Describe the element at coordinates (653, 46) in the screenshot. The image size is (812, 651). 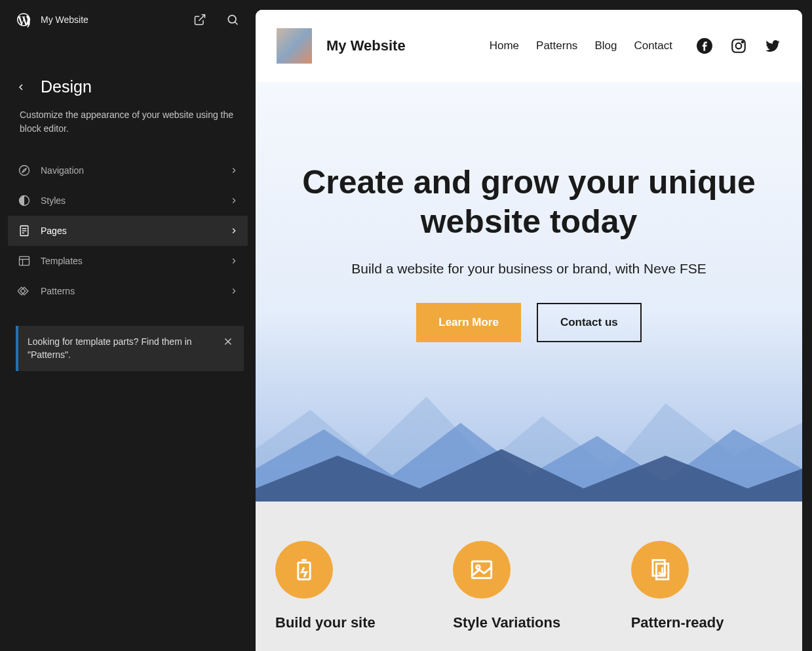
I see `nav-link-contact: Contact` at that location.